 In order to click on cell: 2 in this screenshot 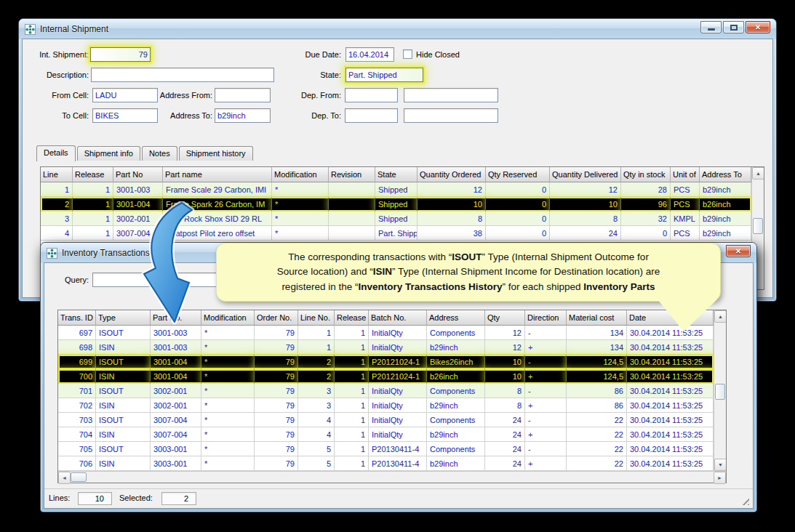, I will do `click(316, 376)`.